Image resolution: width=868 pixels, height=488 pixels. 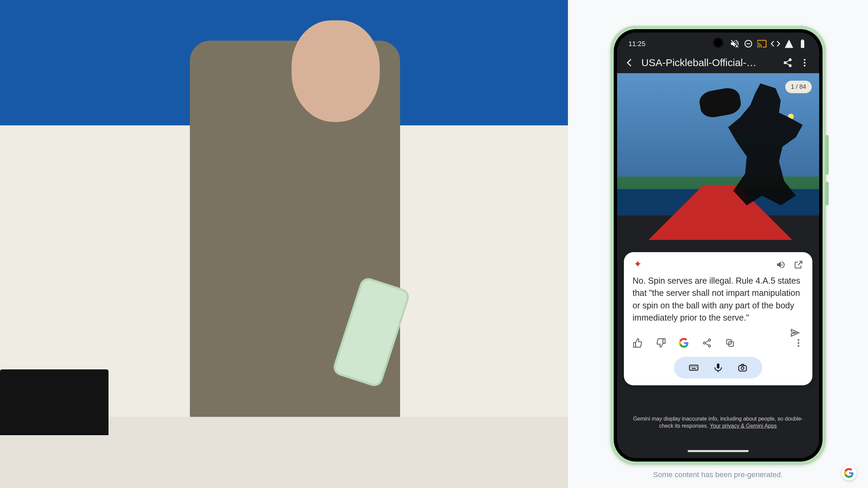 I want to click on google-g-icon, so click(x=684, y=343).